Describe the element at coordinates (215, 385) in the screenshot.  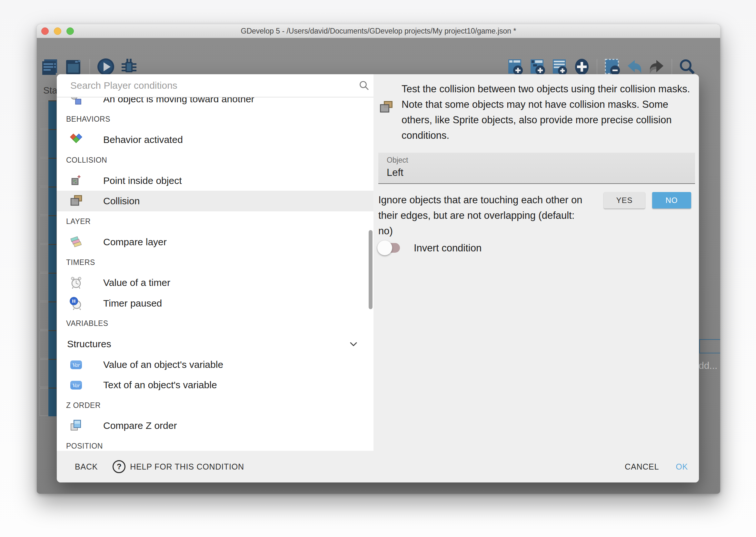
I see `list-item: VarText of an object's variable` at that location.